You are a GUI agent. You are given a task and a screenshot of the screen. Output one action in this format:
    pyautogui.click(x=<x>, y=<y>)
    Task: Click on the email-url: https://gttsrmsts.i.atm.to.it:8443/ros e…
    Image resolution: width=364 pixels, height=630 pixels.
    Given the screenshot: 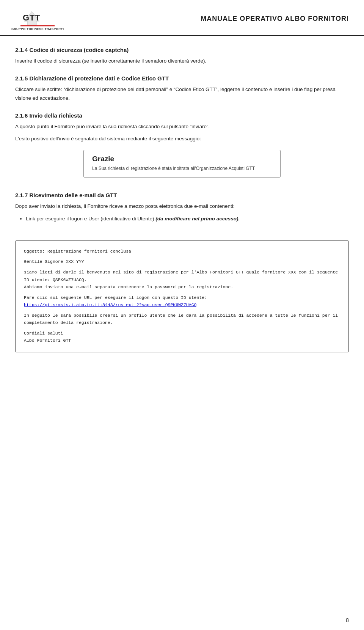 What is the action you would take?
    pyautogui.click(x=110, y=305)
    